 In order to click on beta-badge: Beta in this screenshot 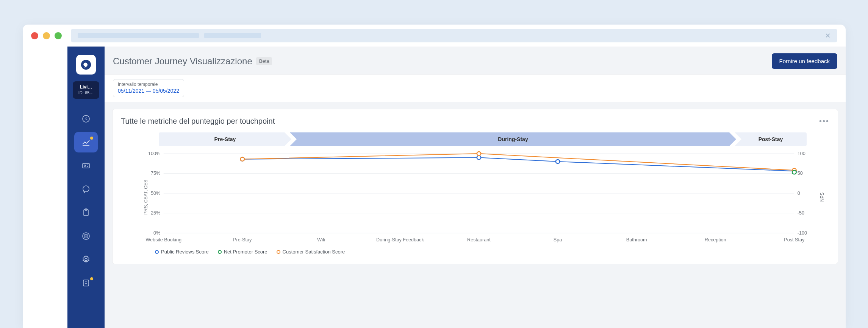, I will do `click(264, 61)`.